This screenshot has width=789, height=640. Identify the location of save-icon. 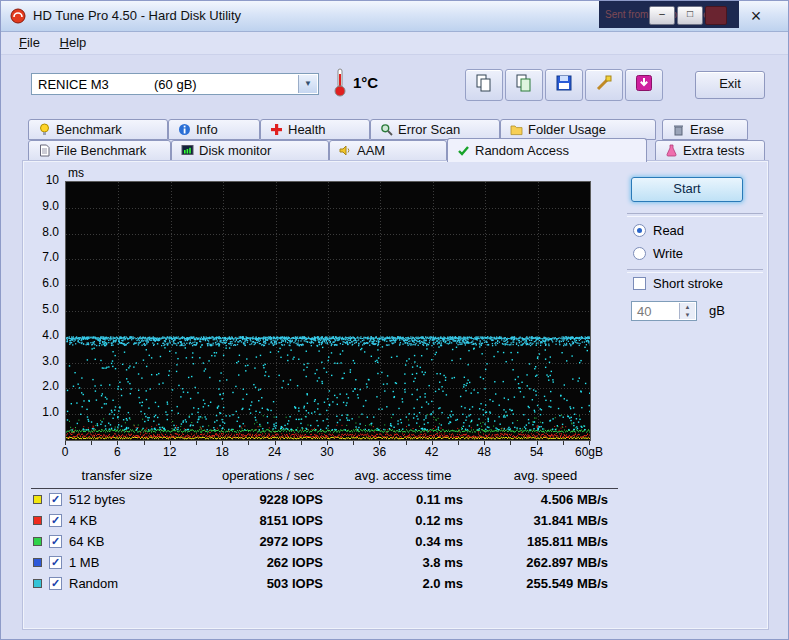
(564, 85).